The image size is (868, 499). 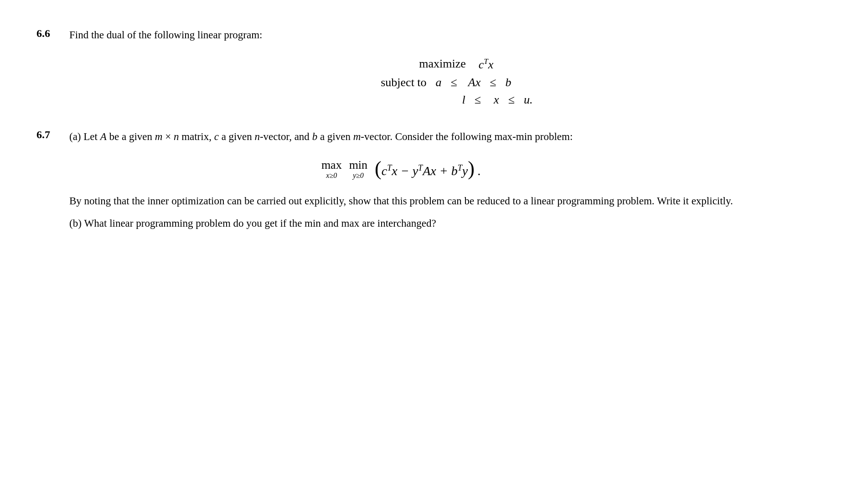 I want to click on constraint1-leq2: ≤, so click(x=493, y=83).